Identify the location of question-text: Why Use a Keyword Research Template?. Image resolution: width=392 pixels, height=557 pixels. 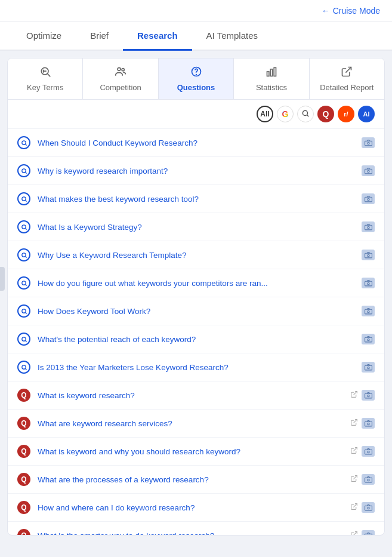
(196, 256).